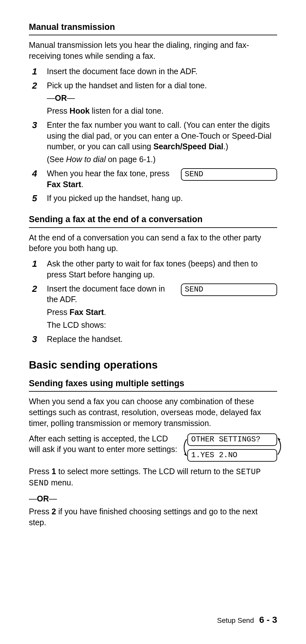  I want to click on press-2-text: Press 2 if you have finished choosing se…, so click(153, 517).